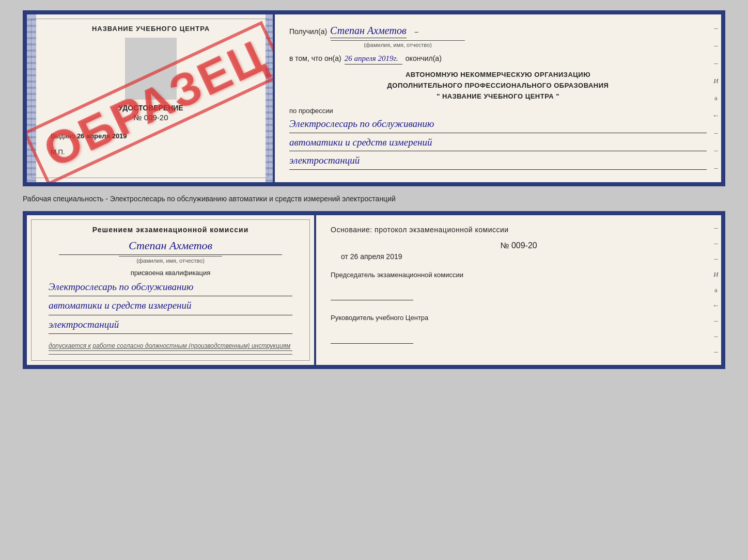  Describe the element at coordinates (170, 273) in the screenshot. I see `prisvoena-label: присвоена квалификация` at that location.